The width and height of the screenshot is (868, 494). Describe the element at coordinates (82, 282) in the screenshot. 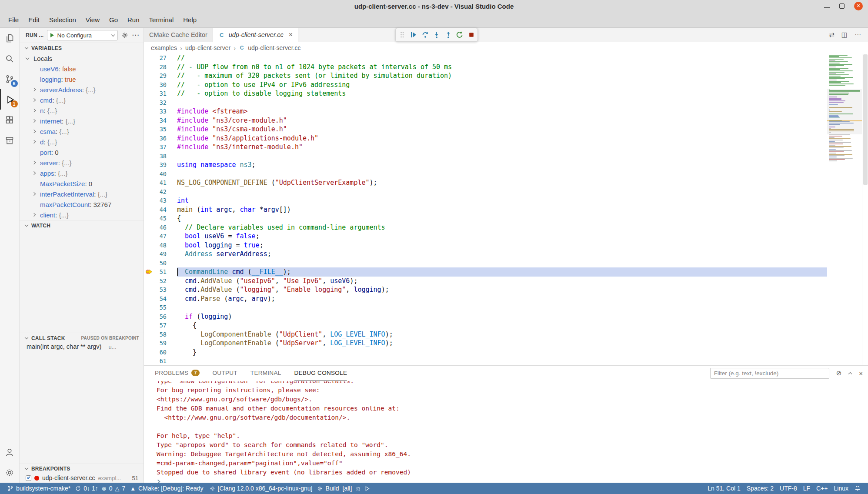

I see `watch-section-body` at that location.